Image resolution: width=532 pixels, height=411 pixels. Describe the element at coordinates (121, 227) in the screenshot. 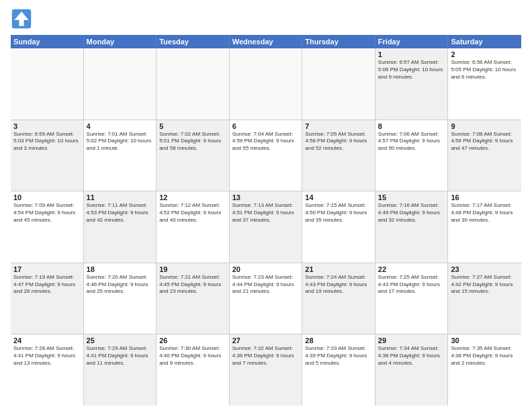

I see `cal-cell-r2-c1: 11Sunrise: 7:11 AM Sunset: 4:53 PM Dayli…` at that location.